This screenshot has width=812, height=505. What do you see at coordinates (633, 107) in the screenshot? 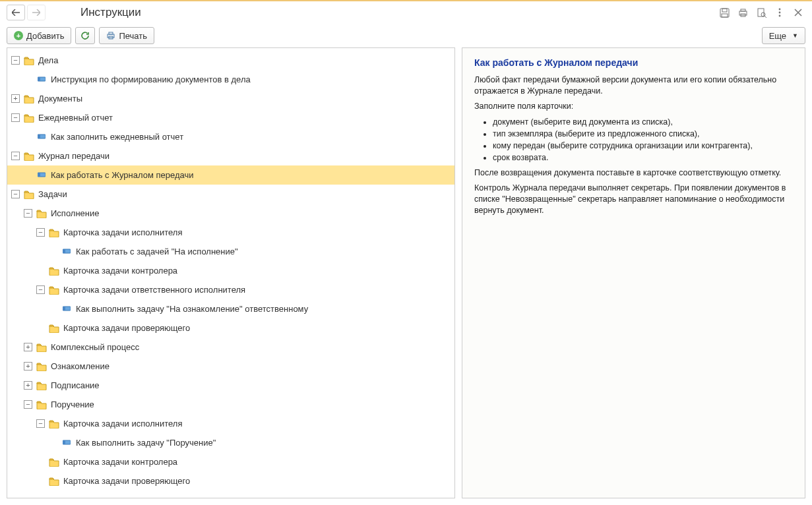
I see `detail-paragraph: Заполните поля карточки:` at bounding box center [633, 107].